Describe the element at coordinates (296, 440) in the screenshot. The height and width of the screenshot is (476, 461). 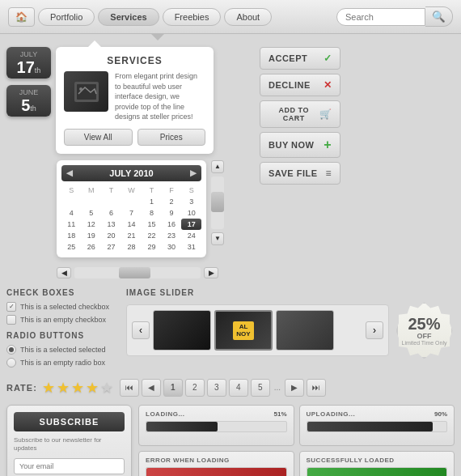
I see `progress-section: LOADING... 51% UPLOADING... 90% ERROR WH…` at that location.